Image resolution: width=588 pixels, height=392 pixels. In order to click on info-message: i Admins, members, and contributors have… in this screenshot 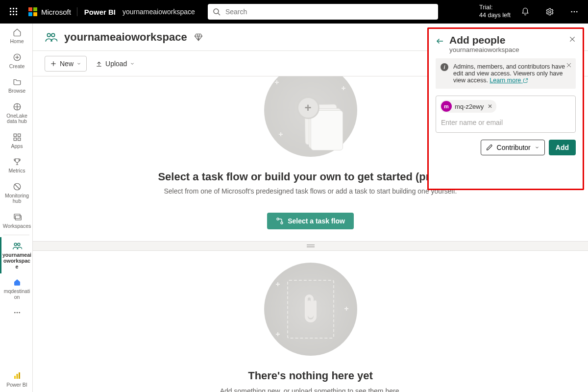, I will do `click(506, 74)`.